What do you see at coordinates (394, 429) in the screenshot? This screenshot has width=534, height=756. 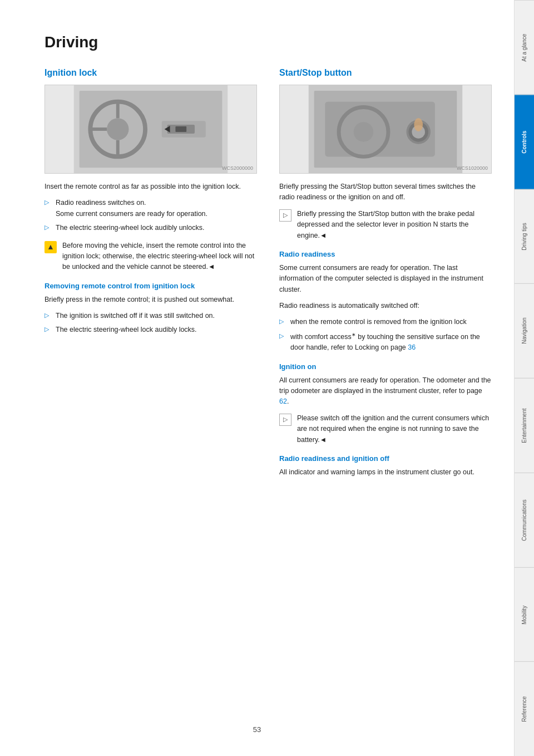 I see `ignition-on-info-text: Please switch off the ignition and the c…` at bounding box center [394, 429].